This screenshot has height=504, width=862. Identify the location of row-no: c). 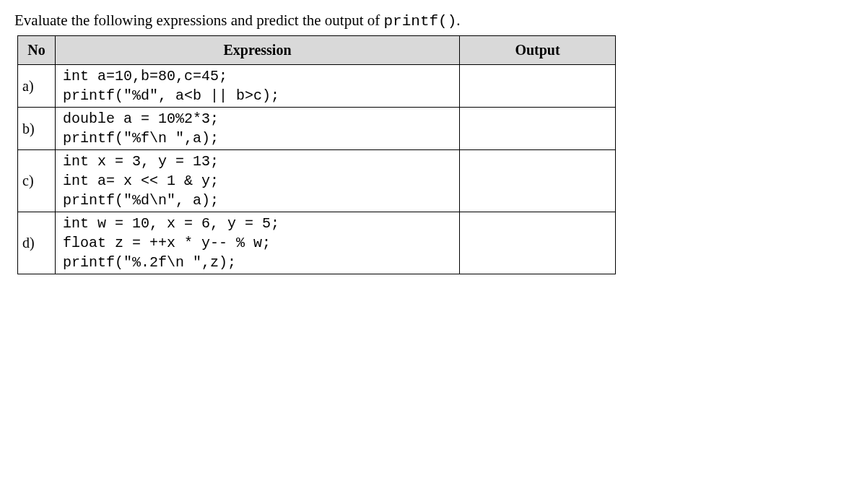
(37, 181).